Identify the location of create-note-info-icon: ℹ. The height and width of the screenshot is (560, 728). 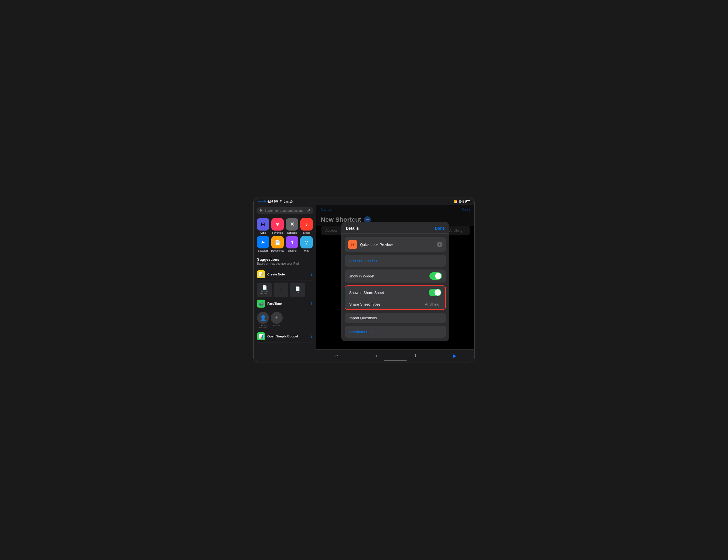
(312, 275).